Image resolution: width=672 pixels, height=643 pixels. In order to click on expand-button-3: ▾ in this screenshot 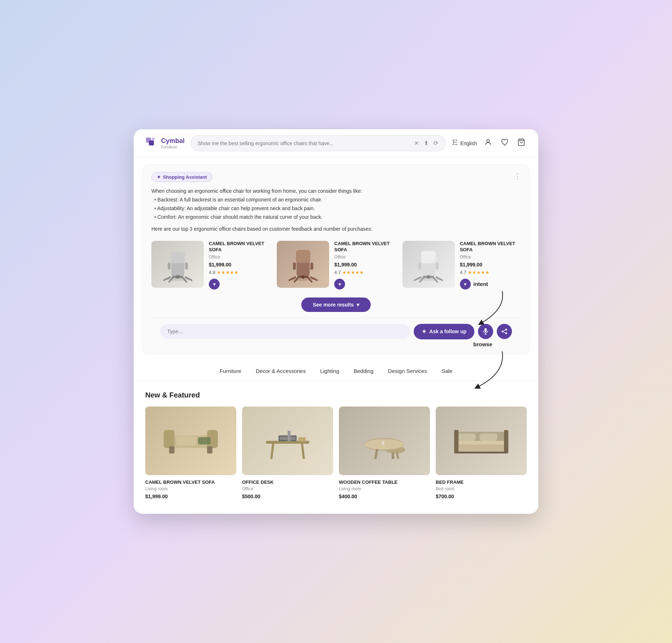, I will do `click(465, 284)`.